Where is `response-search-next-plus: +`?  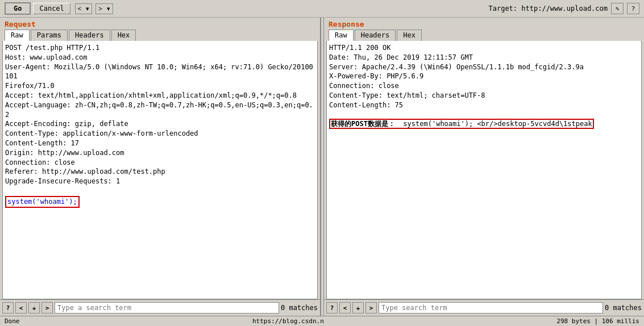 response-search-next-plus: + is located at coordinates (358, 308).